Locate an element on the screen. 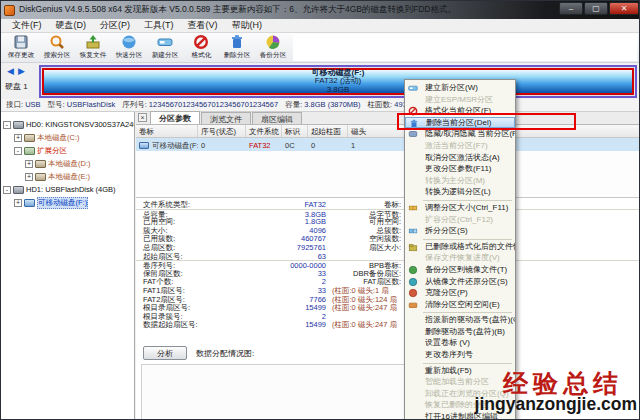 This screenshot has height=420, width=640. detail-row-13: 根目录簇号:2 is located at coordinates (388, 316).